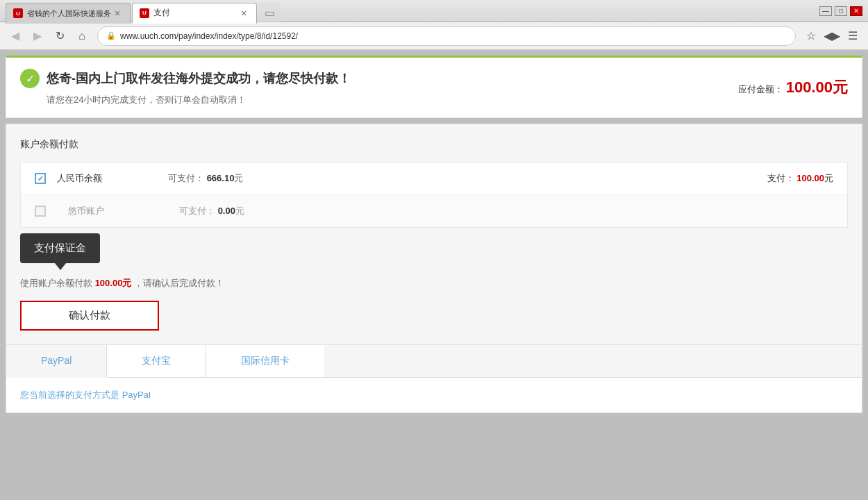 The height and width of the screenshot is (500, 868). What do you see at coordinates (434, 11) in the screenshot?
I see `title-bar: U 省钱的个人国际快递服务 × U 支付 × ▭ — □ ✕` at bounding box center [434, 11].